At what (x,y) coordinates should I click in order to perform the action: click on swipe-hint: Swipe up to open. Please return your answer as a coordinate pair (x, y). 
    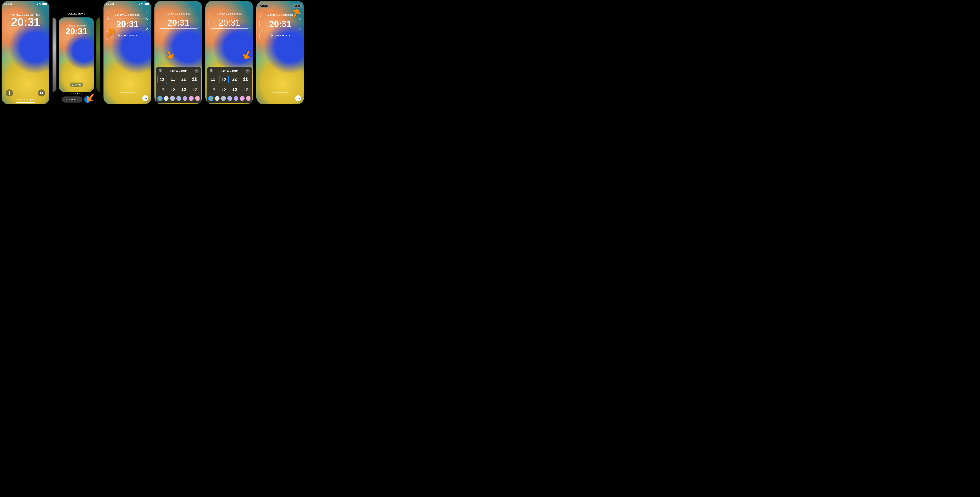
    Looking at the image, I should click on (25, 100).